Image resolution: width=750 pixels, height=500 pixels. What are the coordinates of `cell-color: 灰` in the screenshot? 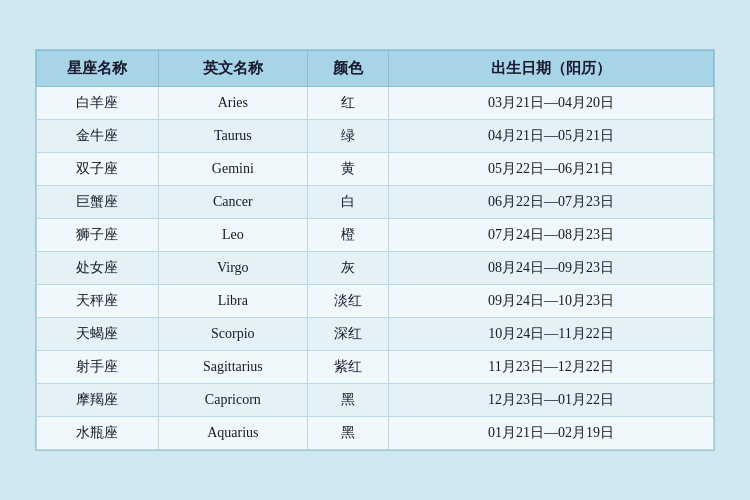 It's located at (348, 268).